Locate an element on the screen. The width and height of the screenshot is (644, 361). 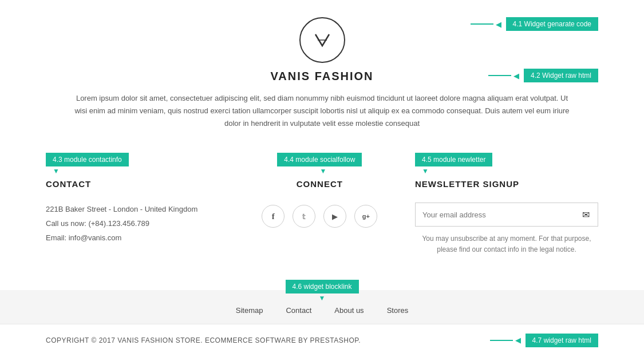
twitter-button: 𝕥 is located at coordinates (304, 216).